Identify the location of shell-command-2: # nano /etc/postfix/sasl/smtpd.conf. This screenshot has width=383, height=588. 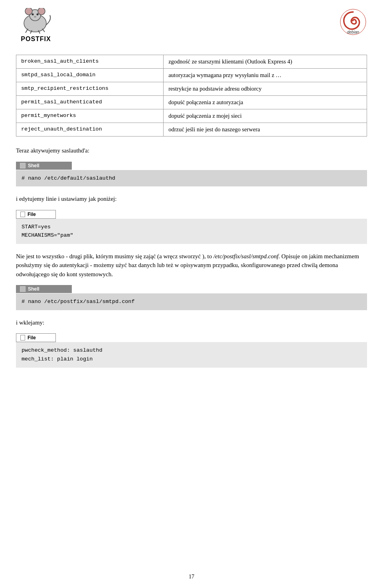
(78, 302).